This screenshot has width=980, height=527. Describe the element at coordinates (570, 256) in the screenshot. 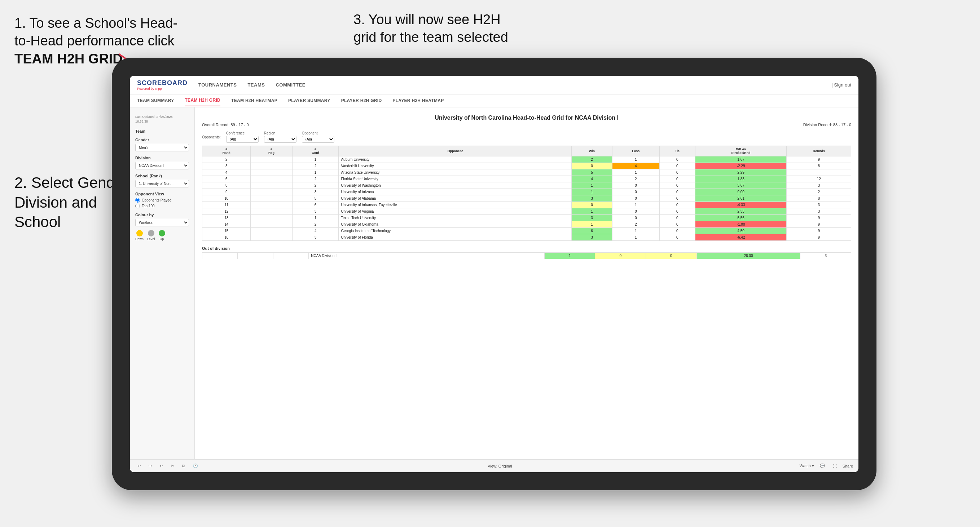

I see `ood-win: 1` at that location.